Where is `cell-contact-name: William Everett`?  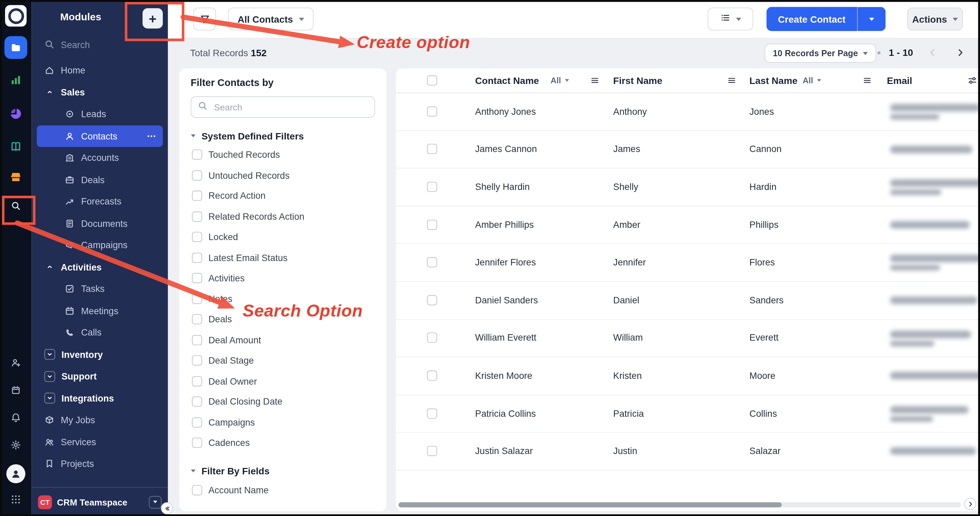
cell-contact-name: William Everett is located at coordinates (506, 338).